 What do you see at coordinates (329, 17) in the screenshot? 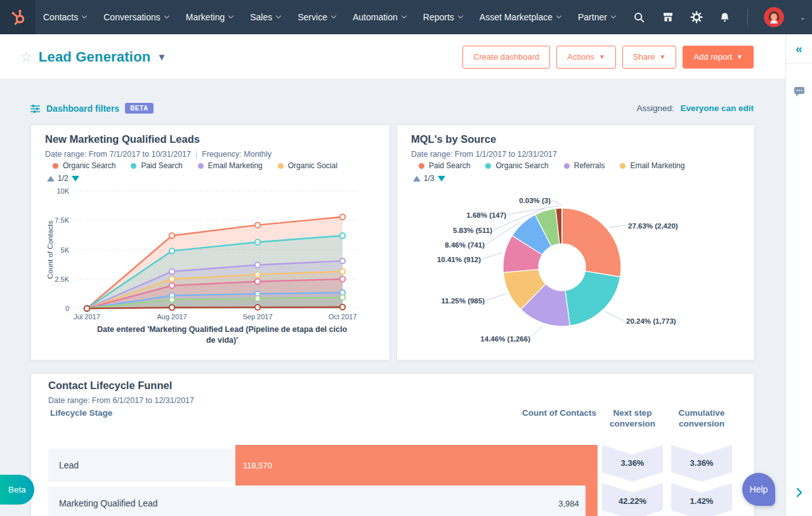
I see `nav-menu: Contacts Conversations Marketing Sales S…` at bounding box center [329, 17].